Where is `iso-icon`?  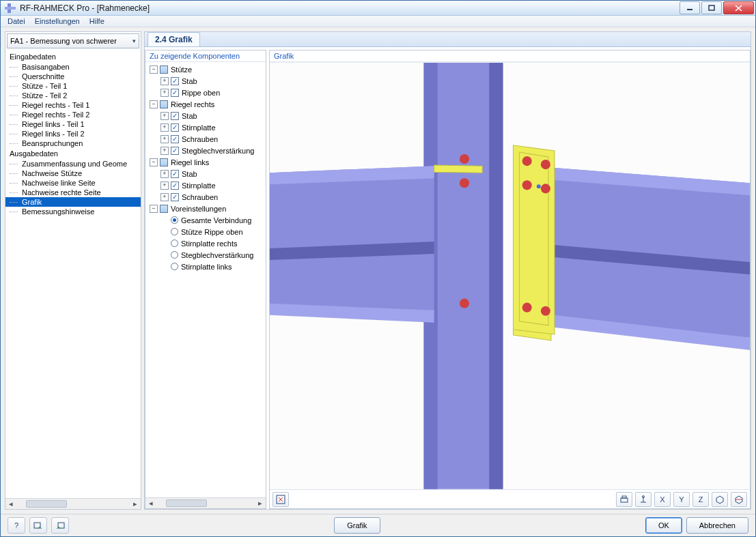 iso-icon is located at coordinates (720, 499).